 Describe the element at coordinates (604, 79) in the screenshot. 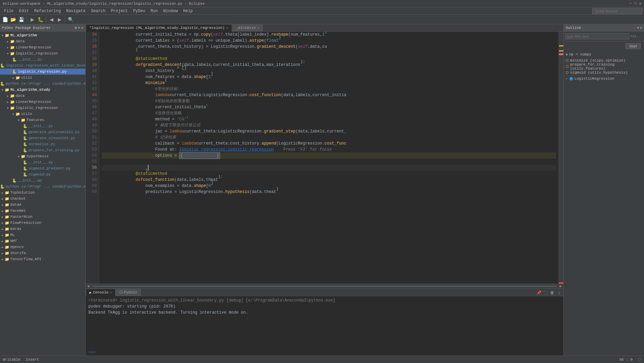

I see `outline-item-logistic-class: ▸ 🔷 LogisticRegression` at that location.